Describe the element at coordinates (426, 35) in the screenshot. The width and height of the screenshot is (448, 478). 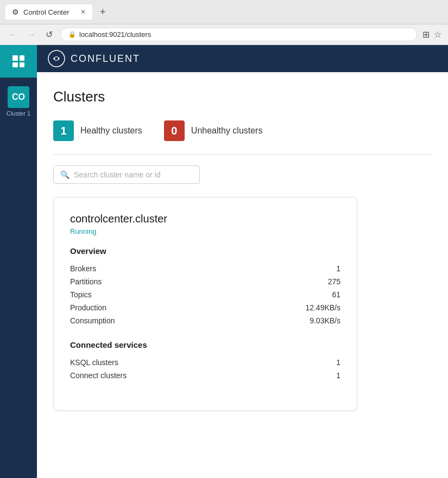
I see `translate-button: ⊞` at that location.